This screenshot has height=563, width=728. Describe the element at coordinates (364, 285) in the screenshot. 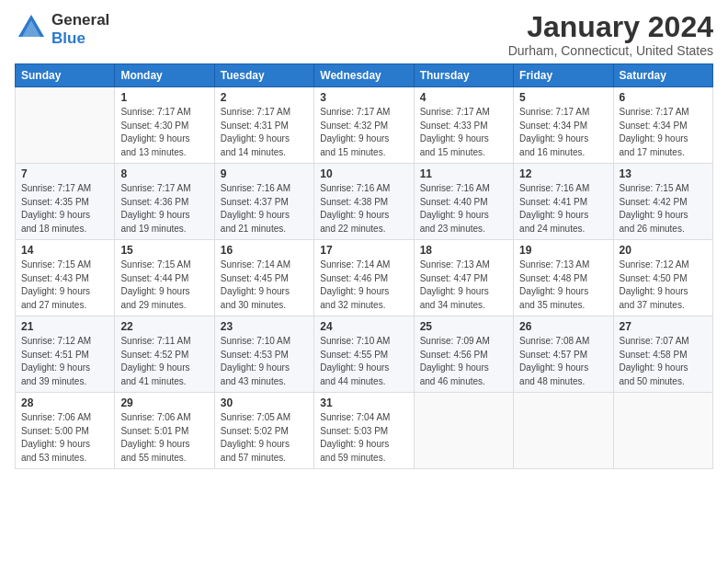

I see `day-info: Sunrise: 7:14 AMSunset: 4:46 PMDaylight:…` at that location.